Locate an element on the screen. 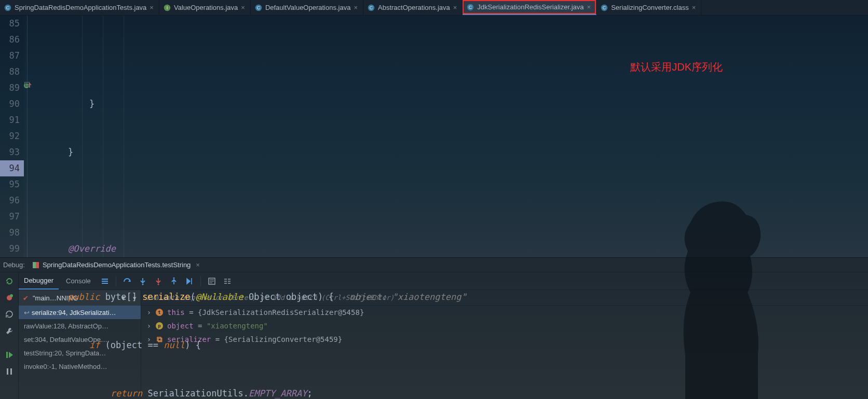  line-number-gutter: 858687888990919293949596979899 is located at coordinates (12, 136).